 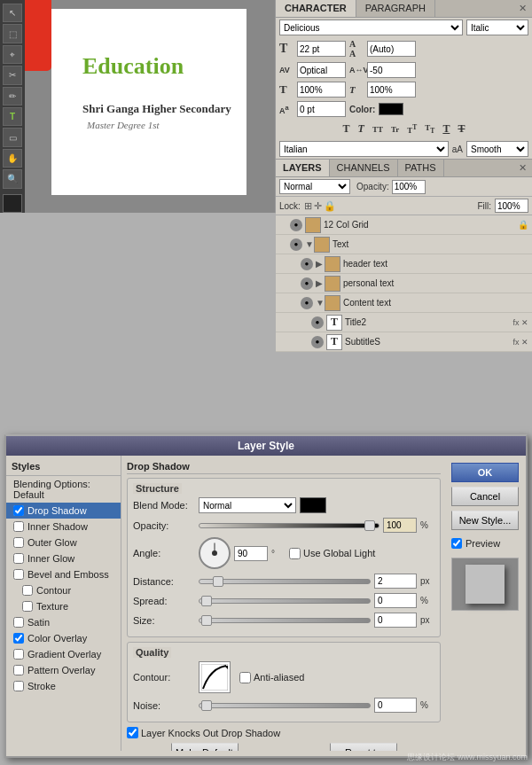 What do you see at coordinates (271, 677) in the screenshot?
I see `anti-alias-label: Anti-aliased` at bounding box center [271, 677].